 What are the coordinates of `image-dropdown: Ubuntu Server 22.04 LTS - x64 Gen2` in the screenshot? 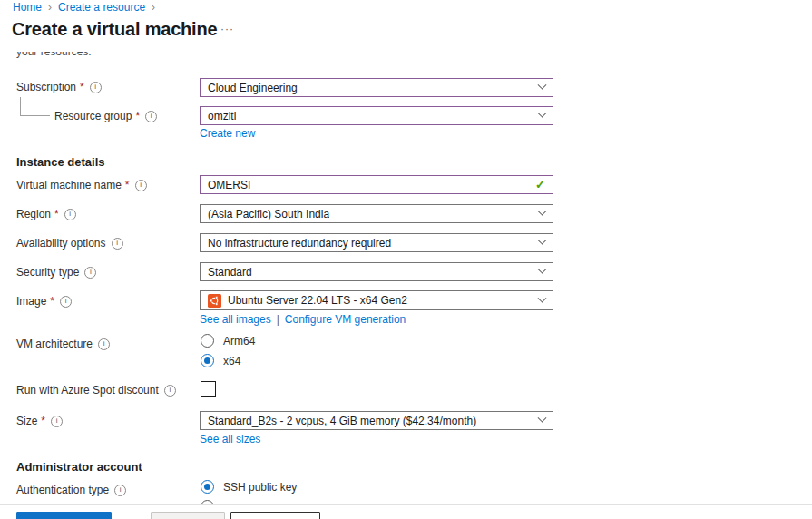 It's located at (377, 300).